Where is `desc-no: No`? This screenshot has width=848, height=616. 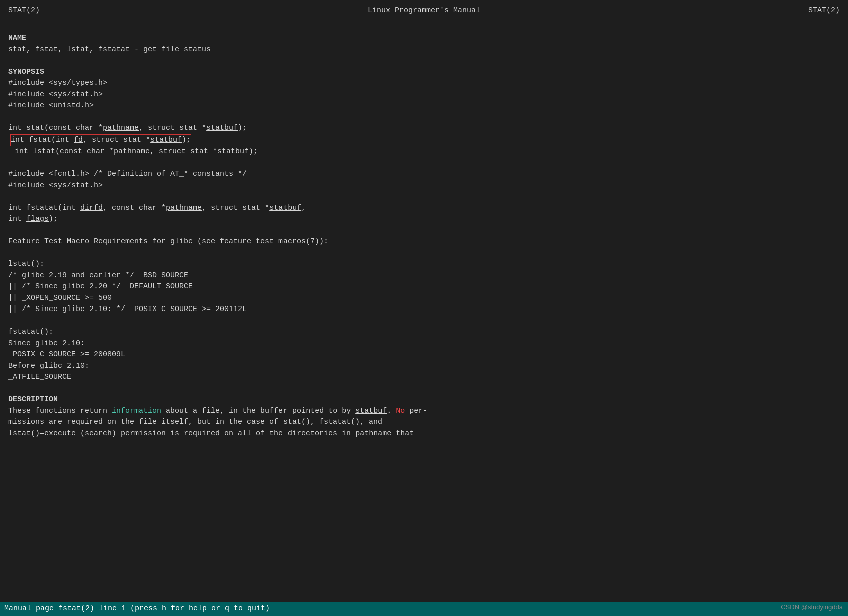
desc-no: No is located at coordinates (400, 411).